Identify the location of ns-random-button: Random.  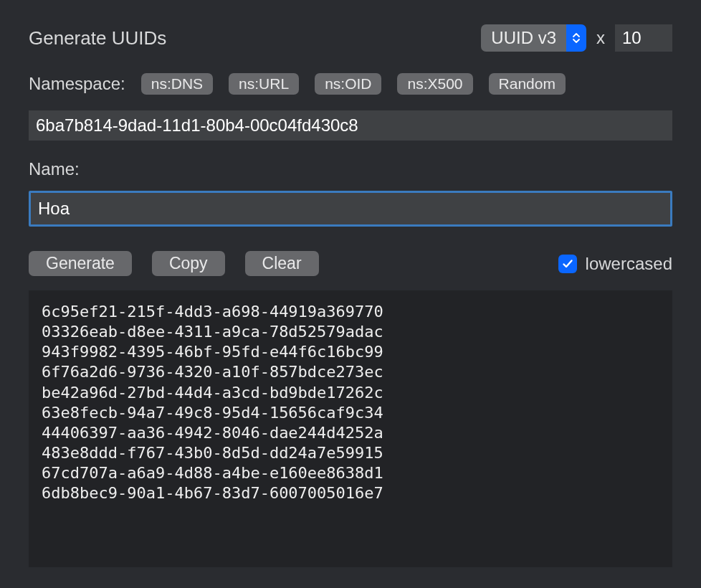
(528, 84).